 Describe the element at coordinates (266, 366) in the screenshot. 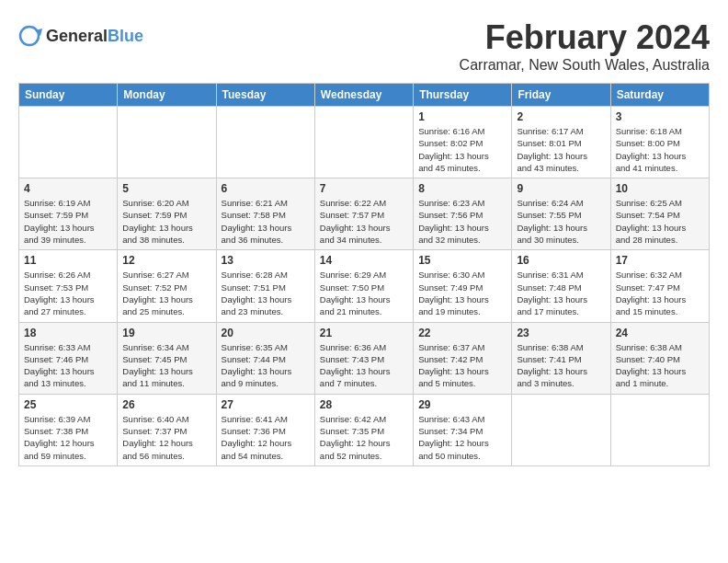

I see `day-info: Sunrise: 6:35 AM Sunset: 7:44 PM Dayligh…` at that location.